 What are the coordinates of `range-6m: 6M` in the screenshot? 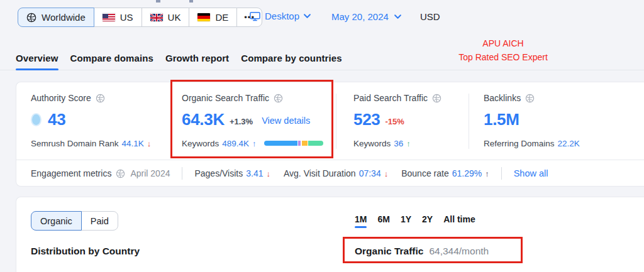 It's located at (384, 219).